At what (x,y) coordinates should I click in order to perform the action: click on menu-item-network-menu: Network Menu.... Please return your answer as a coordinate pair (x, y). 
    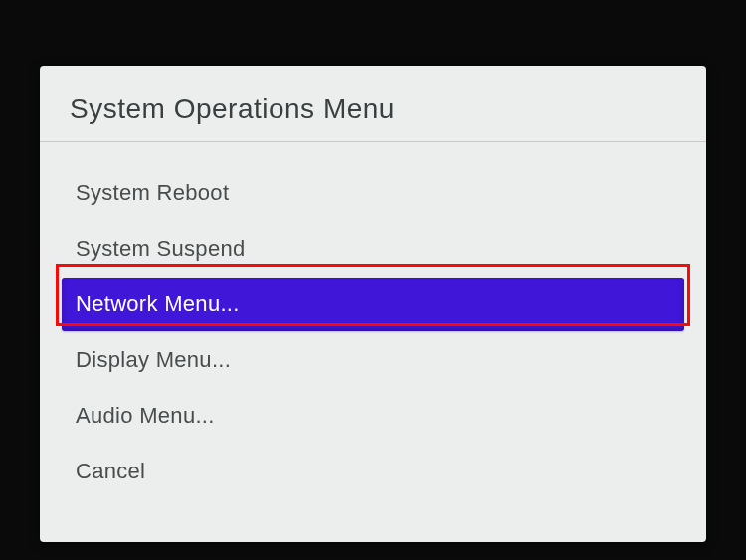
    Looking at the image, I should click on (373, 304).